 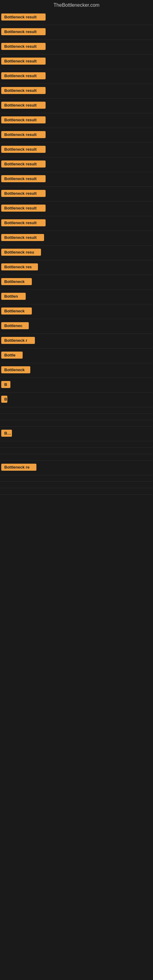 What do you see at coordinates (76, 341) in the screenshot?
I see `list-item: Bottleneck r` at bounding box center [76, 341].